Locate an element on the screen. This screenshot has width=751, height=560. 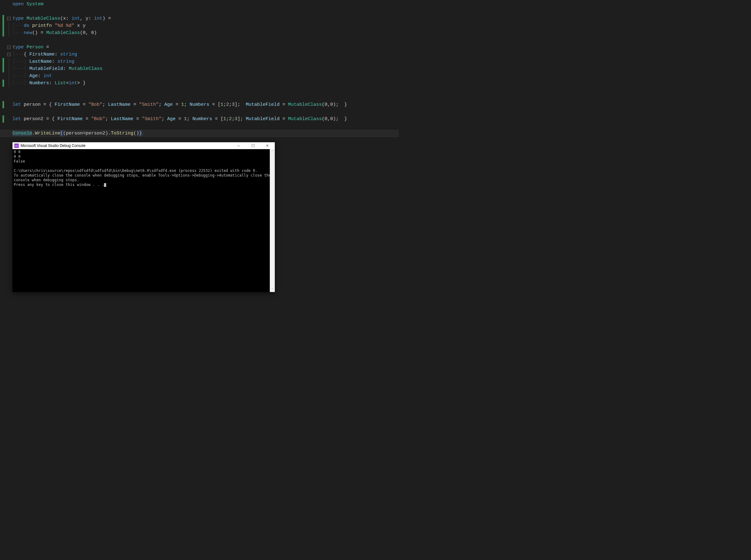
code-text: > } is located at coordinates (81, 83).